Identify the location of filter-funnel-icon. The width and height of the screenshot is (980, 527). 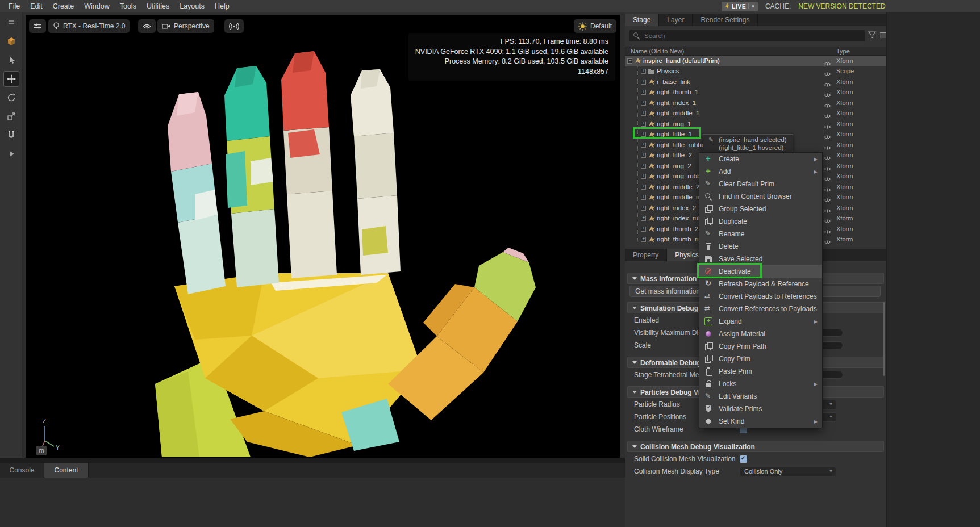
(872, 35).